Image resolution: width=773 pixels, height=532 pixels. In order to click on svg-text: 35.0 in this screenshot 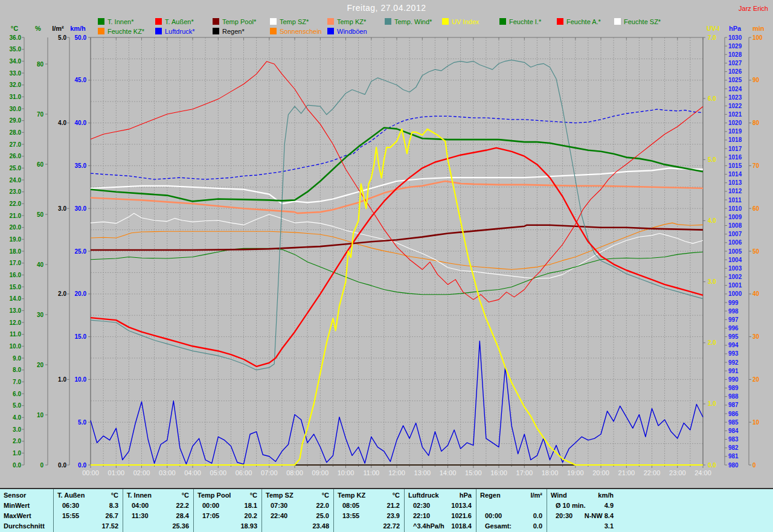, I will do `click(81, 165)`.